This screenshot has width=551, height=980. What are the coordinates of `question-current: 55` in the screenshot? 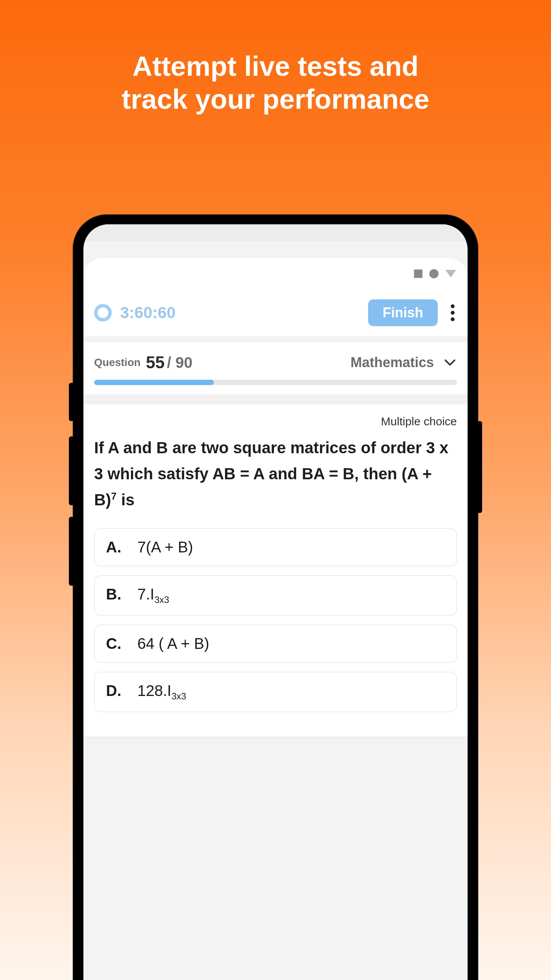 It's located at (155, 363).